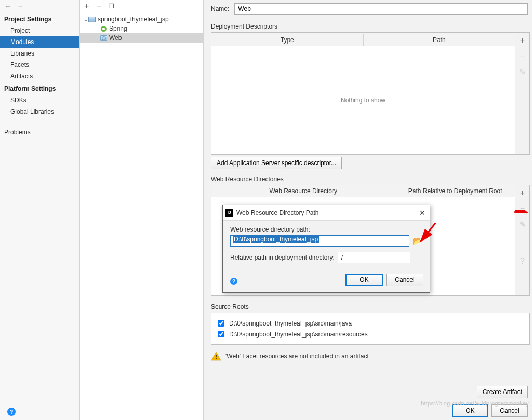 The width and height of the screenshot is (532, 420). What do you see at coordinates (115, 38) in the screenshot?
I see `tree-child-label: Web` at bounding box center [115, 38].